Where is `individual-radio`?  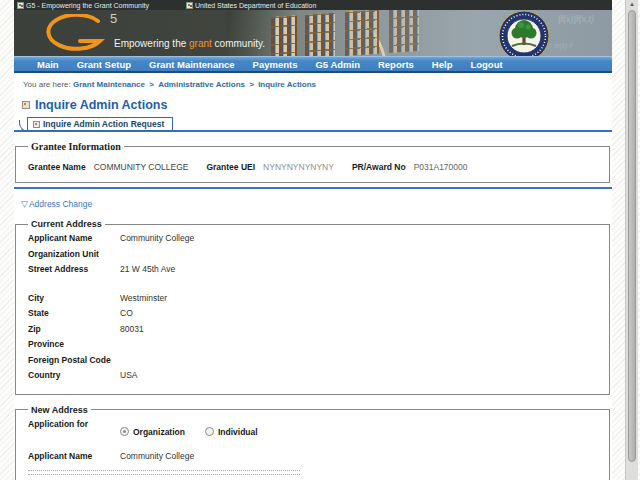 individual-radio is located at coordinates (210, 432).